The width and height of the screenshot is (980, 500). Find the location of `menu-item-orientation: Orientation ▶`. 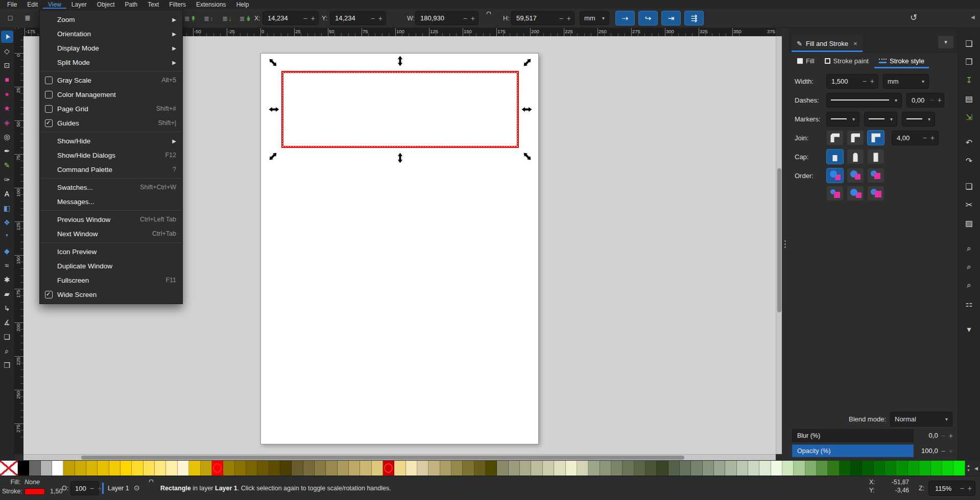

menu-item-orientation: Orientation ▶ is located at coordinates (111, 34).